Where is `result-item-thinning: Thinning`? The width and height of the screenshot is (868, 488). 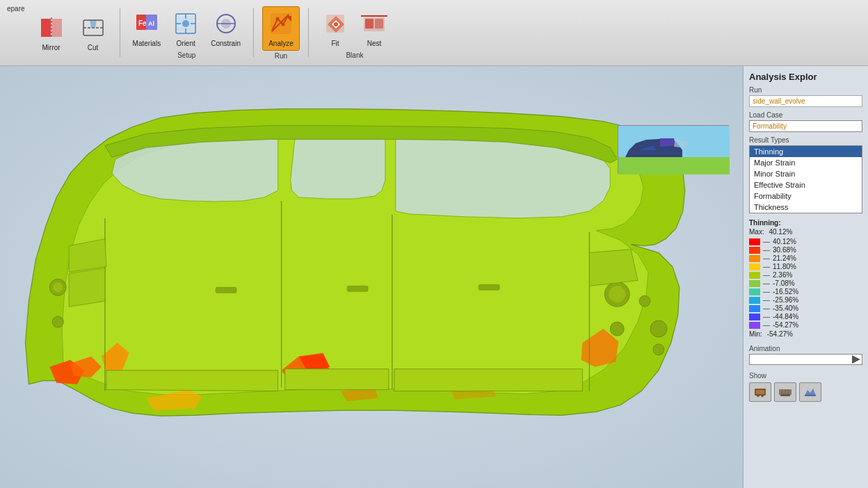 result-item-thinning: Thinning is located at coordinates (805, 152).